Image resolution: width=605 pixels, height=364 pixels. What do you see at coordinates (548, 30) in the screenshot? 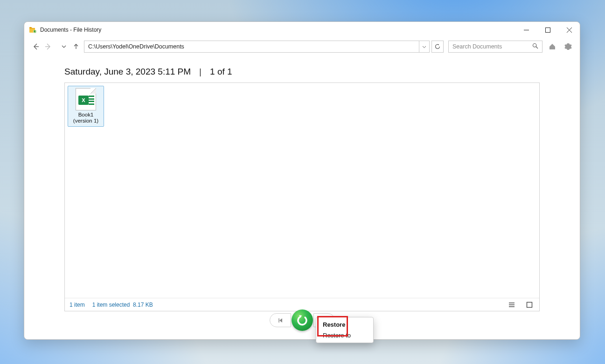
I see `maximize-button` at bounding box center [548, 30].